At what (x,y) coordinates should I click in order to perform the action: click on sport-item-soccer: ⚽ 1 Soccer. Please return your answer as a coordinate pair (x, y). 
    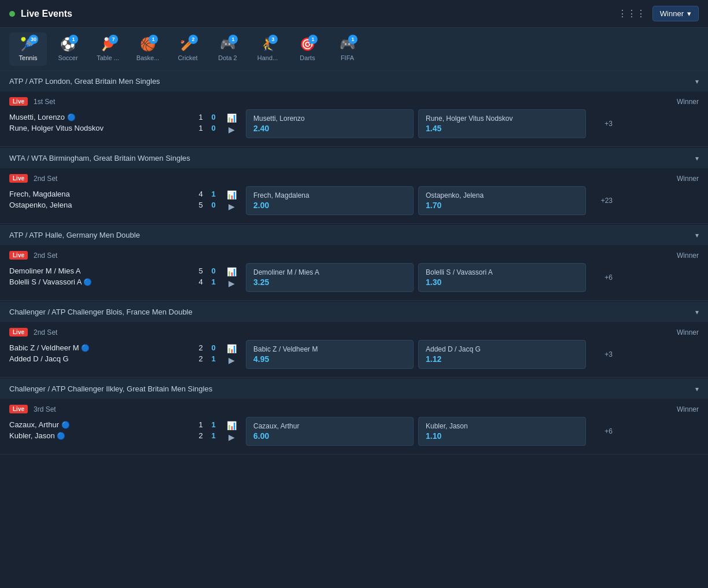
    Looking at the image, I should click on (68, 49).